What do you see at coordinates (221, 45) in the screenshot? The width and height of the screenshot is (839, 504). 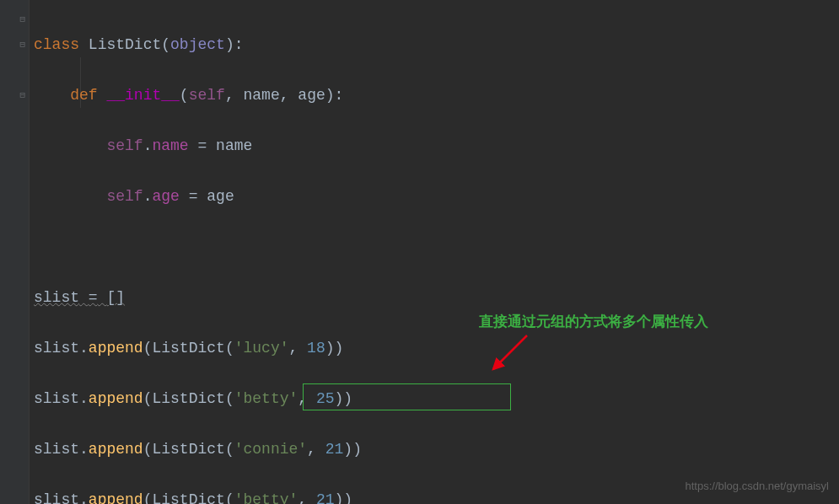 I see `code-line-1: class ListDict(object):` at bounding box center [221, 45].